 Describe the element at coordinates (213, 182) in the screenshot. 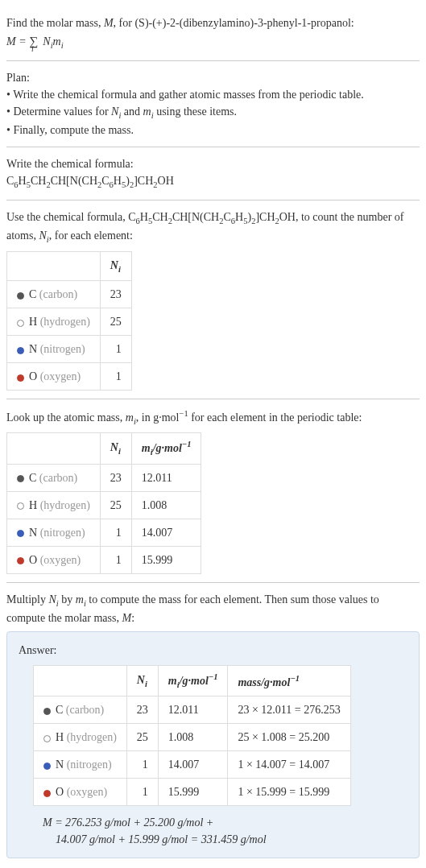

I see `chemical-formula: C6H5CH2CH[N(CH2C6H5)2]CH2OH` at that location.